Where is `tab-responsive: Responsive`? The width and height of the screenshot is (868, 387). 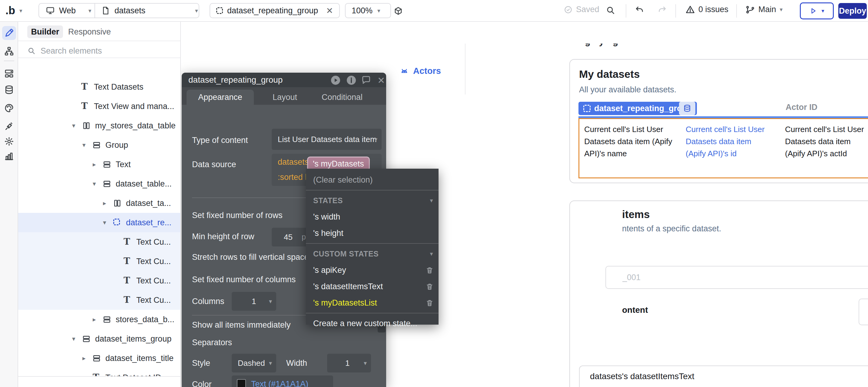
tab-responsive: Responsive is located at coordinates (90, 32).